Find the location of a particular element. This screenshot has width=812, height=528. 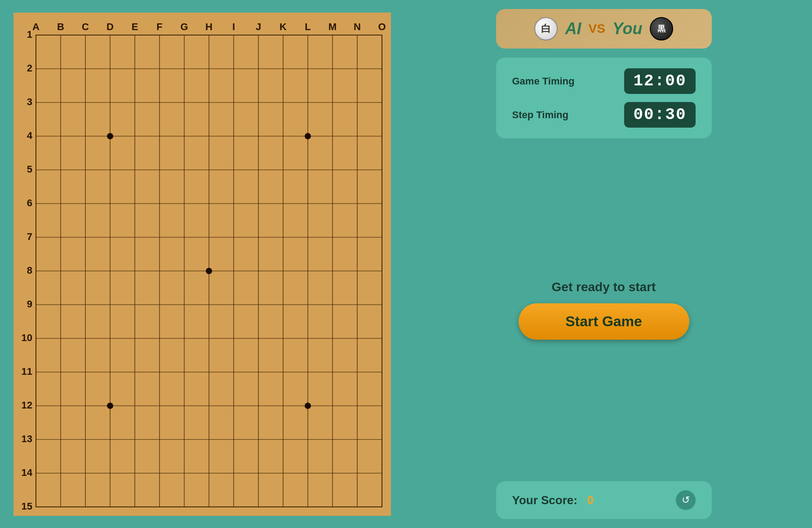

score-card: Your Score: 0 ↺ is located at coordinates (604, 500).